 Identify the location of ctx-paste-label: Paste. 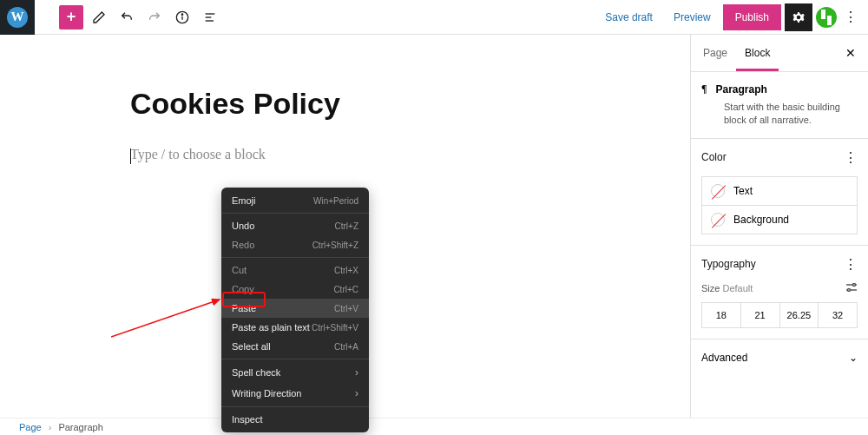
(244, 308).